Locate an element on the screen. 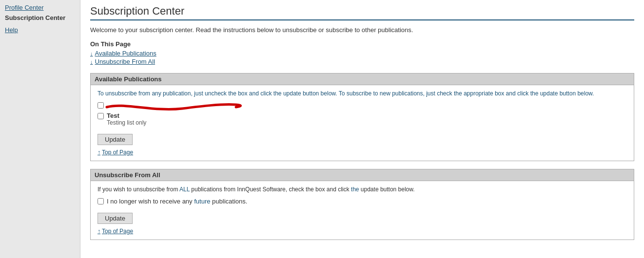  on-this-page-section: On This Page ↓ Available Publications ↓ … is located at coordinates (362, 53).